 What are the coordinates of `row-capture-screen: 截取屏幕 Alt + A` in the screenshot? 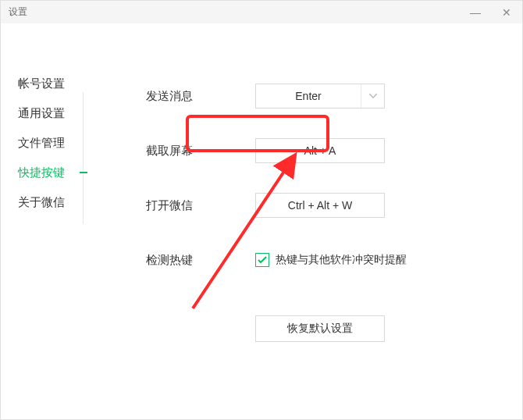 It's located at (334, 151).